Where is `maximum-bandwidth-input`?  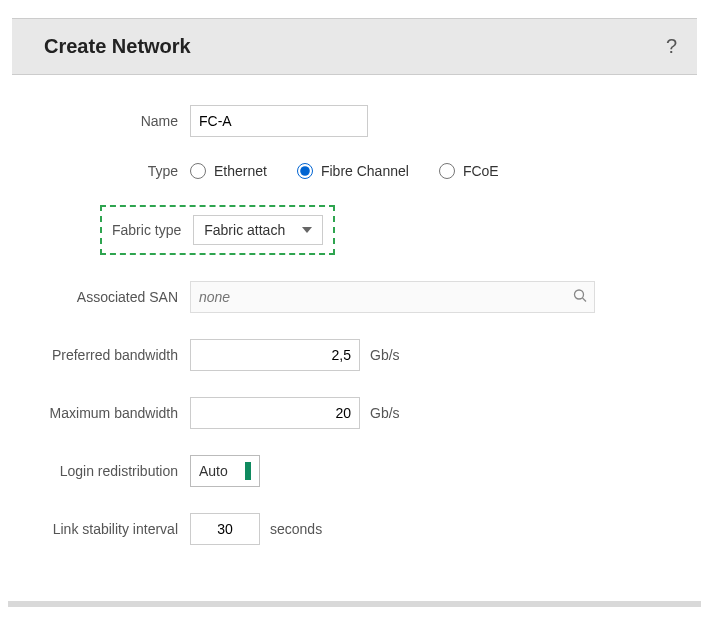
maximum-bandwidth-input is located at coordinates (275, 413).